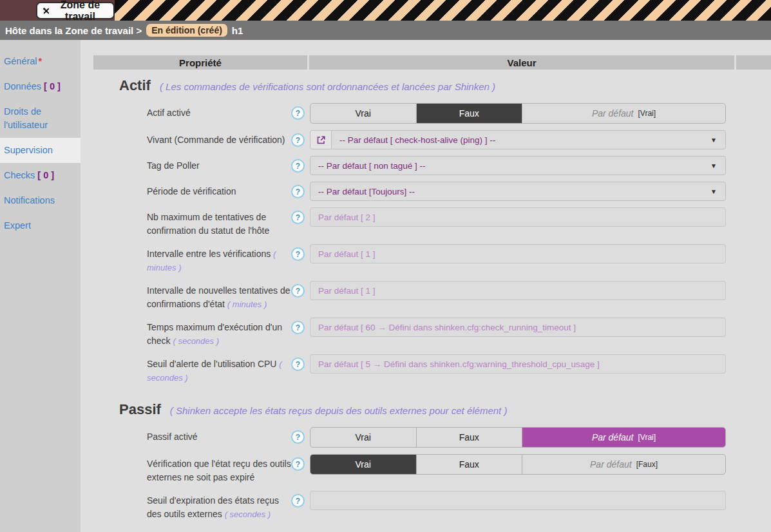 The height and width of the screenshot is (532, 771). What do you see at coordinates (211, 364) in the screenshot?
I see `row-label-text: Seuil d'alerte de l'utilisation CPU` at bounding box center [211, 364].